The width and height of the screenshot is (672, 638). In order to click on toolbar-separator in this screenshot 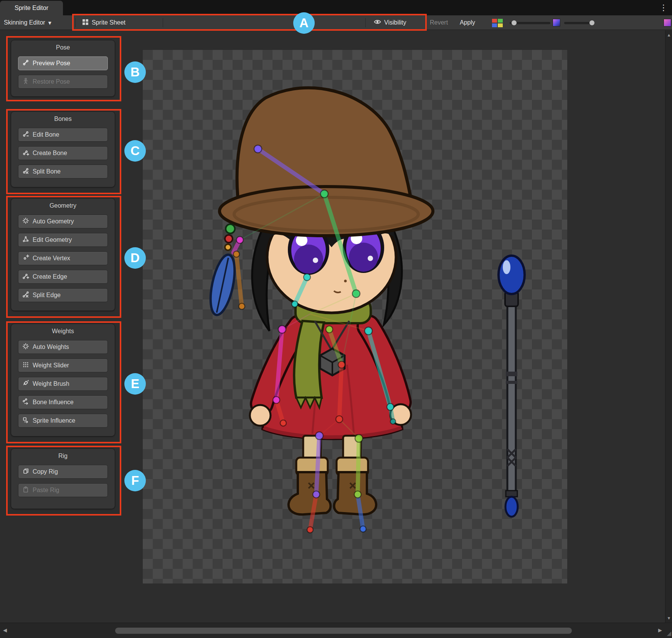, I will do `click(365, 23)`.